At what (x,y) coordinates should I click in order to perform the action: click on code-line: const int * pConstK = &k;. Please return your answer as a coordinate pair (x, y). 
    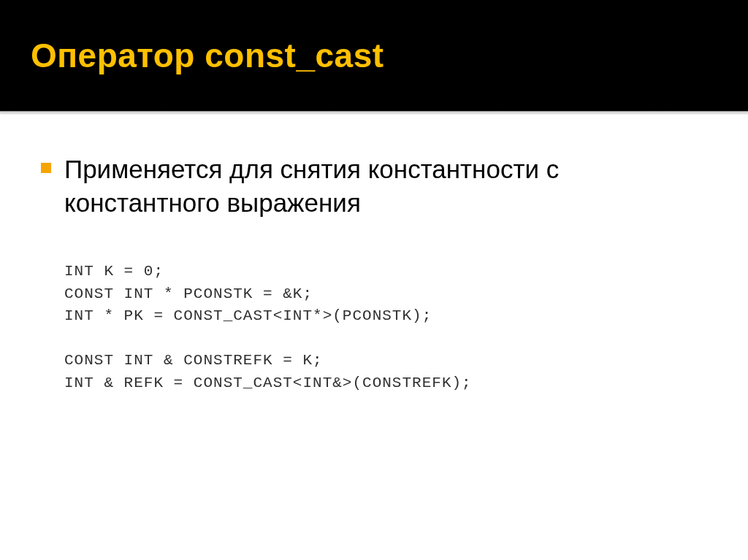
    Looking at the image, I should click on (188, 294).